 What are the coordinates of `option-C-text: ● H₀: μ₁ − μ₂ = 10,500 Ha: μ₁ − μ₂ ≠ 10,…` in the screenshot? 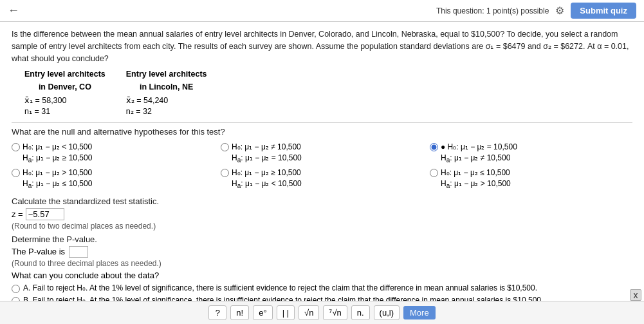 It's located at (479, 153).